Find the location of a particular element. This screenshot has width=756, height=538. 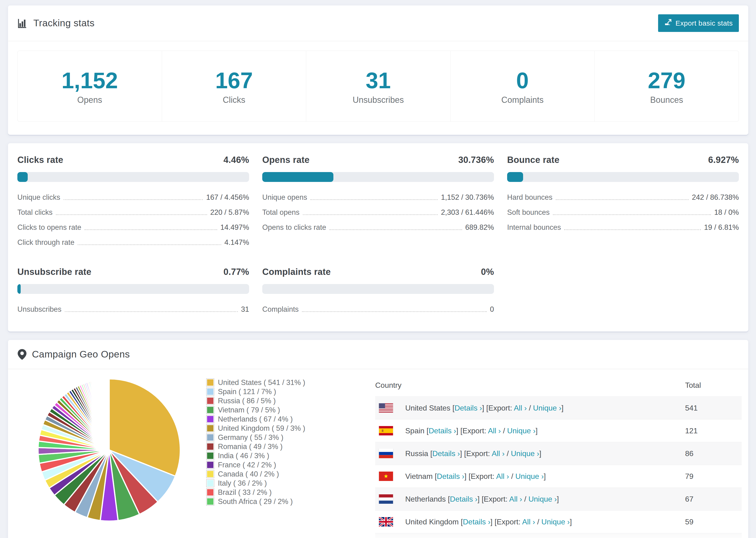

summary-stats-row: 1,152Opens167Clicks31Unsubscribes0Compla… is located at coordinates (378, 86).